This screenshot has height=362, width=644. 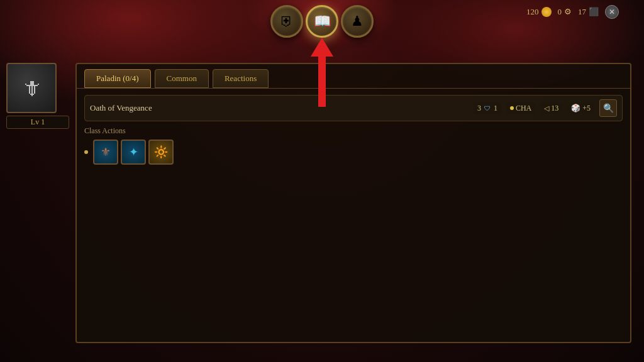 I want to click on helmet-icon: ⛨, so click(x=287, y=21).